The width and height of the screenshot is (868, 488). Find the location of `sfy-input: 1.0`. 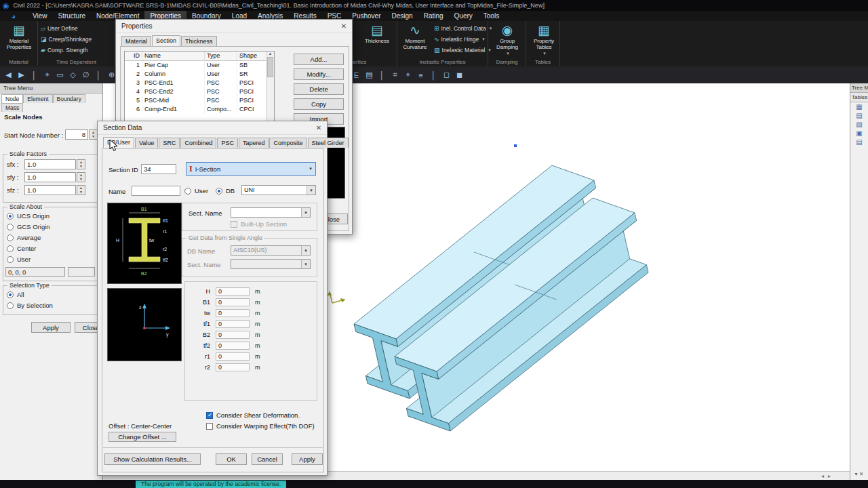

sfy-input: 1.0 is located at coordinates (50, 178).